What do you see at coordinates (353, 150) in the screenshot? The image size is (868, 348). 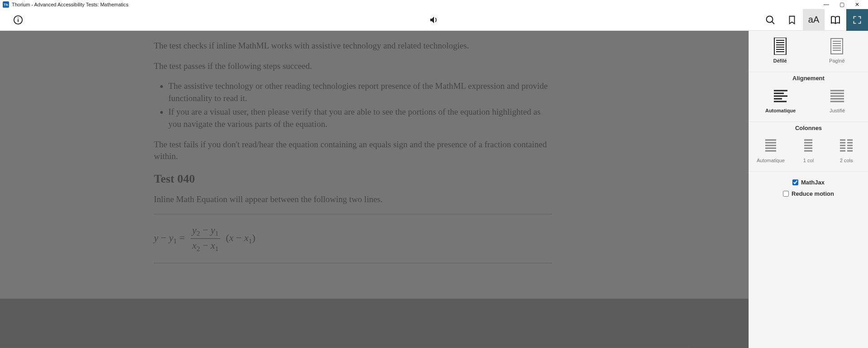 I see `fails-text: The test fails if you don't read/hear th…` at bounding box center [353, 150].